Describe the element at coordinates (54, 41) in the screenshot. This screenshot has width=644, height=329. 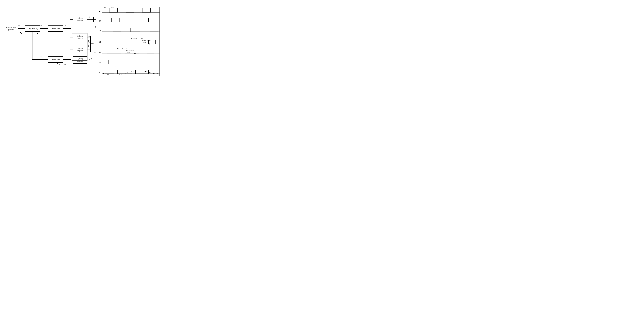
I see `connector-lines` at that location.